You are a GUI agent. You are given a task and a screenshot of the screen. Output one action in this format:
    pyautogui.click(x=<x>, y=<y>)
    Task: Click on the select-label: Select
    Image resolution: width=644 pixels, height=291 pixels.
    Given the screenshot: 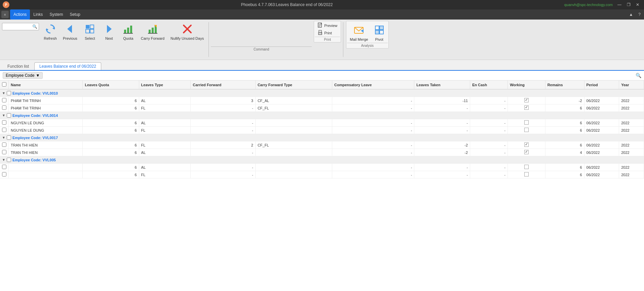 What is the action you would take?
    pyautogui.click(x=90, y=38)
    